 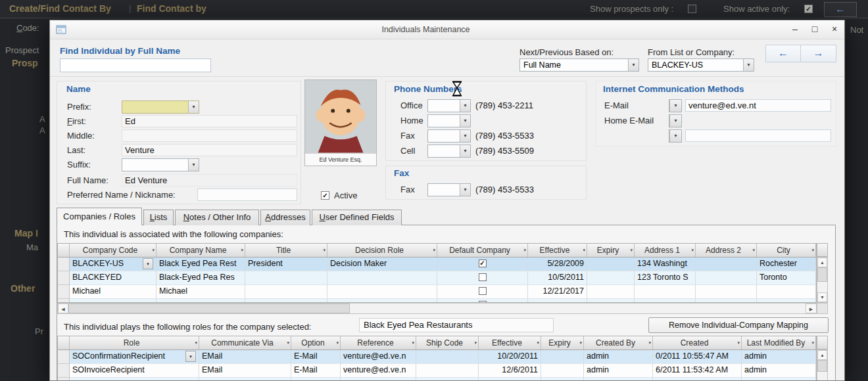 I want to click on close-button: ×, so click(x=834, y=30).